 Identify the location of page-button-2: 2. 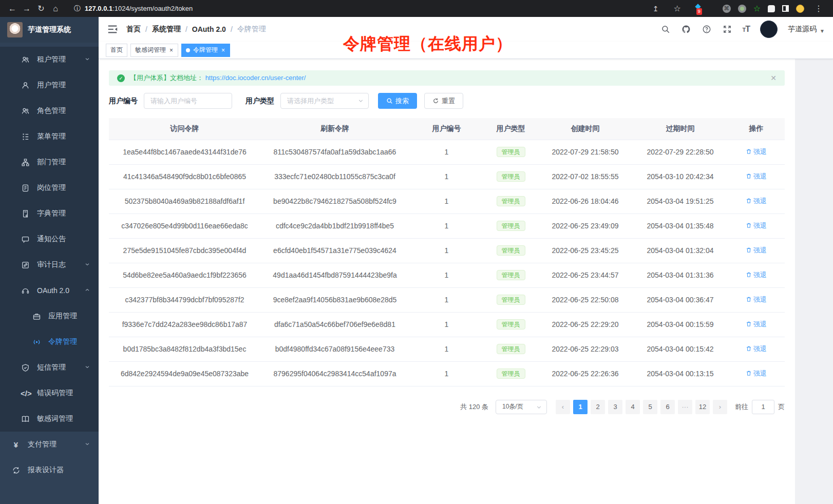
(598, 407).